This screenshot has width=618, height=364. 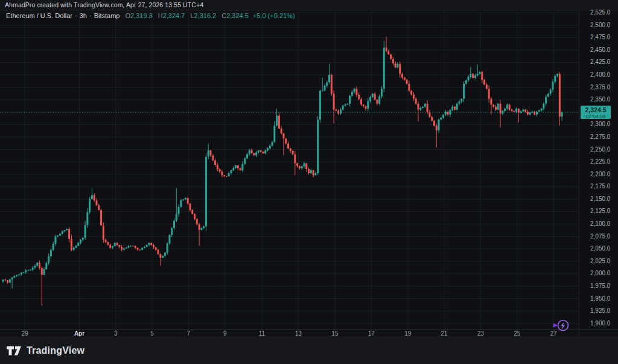 What do you see at coordinates (596, 110) in the screenshot?
I see `last-price-value: 2,324.5` at bounding box center [596, 110].